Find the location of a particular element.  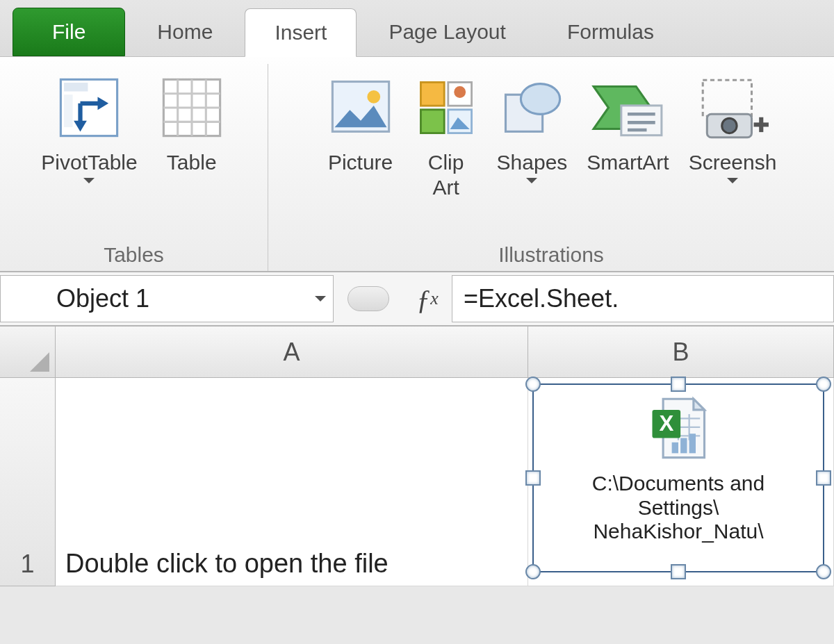

table-label: Table is located at coordinates (192, 163).